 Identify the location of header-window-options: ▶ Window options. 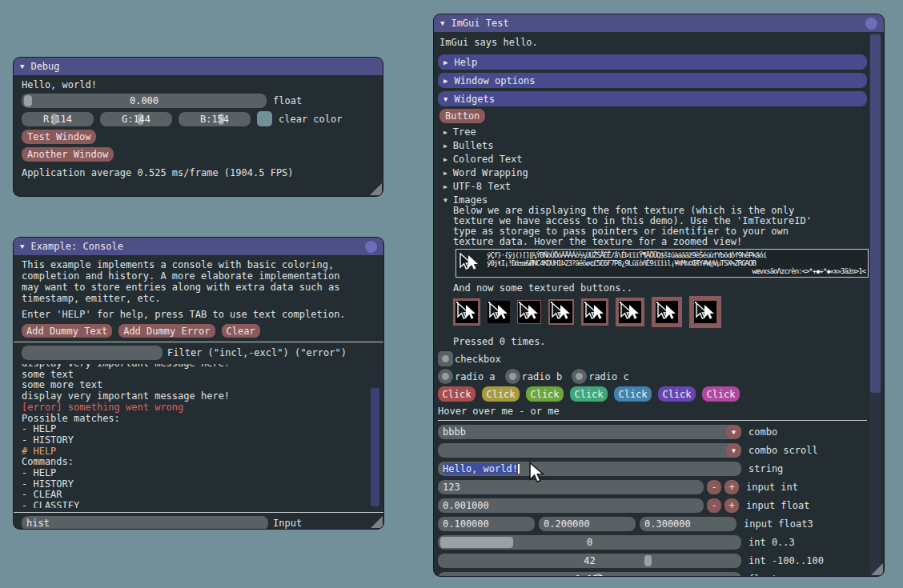
(652, 80).